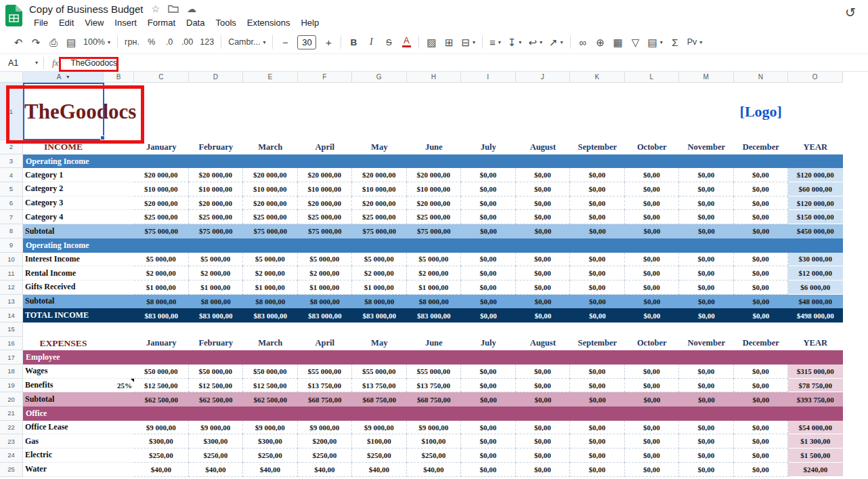 The image size is (868, 479). Describe the element at coordinates (325, 77) in the screenshot. I see `column-header-f: F` at that location.